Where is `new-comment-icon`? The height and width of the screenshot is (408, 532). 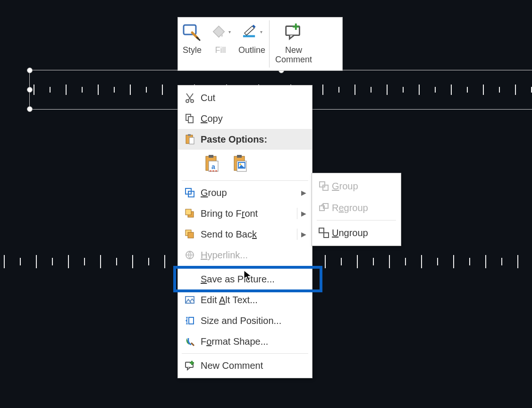
new-comment-icon is located at coordinates (294, 32).